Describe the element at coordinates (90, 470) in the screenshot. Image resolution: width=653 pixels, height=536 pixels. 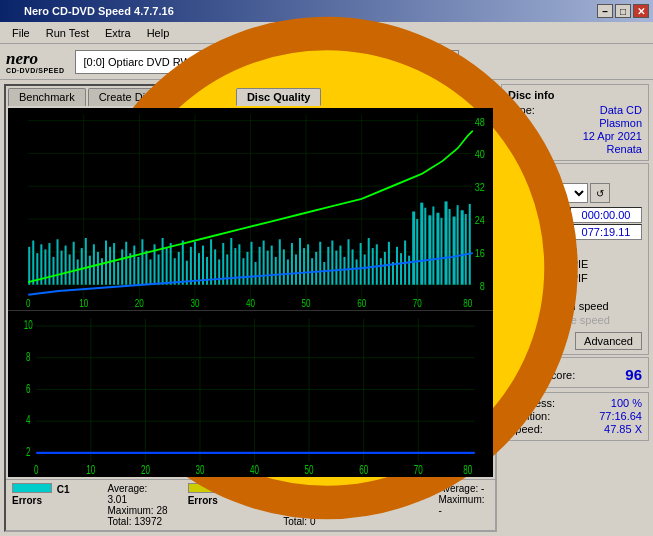
I see `svg-text: 10` at that location.